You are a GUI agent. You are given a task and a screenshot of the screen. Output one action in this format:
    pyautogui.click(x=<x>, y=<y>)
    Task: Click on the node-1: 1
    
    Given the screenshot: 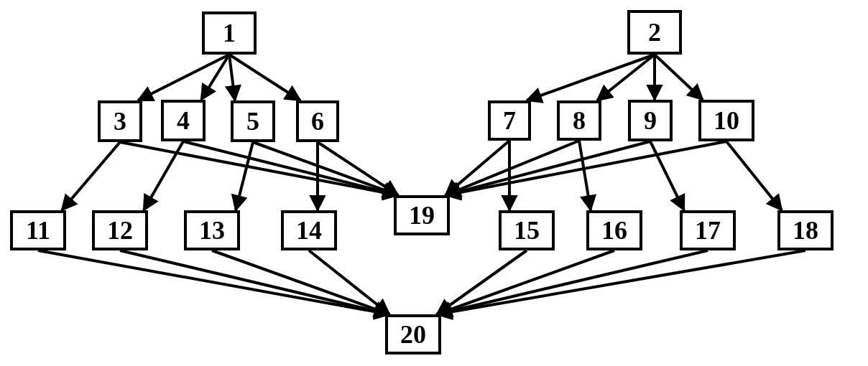 What is the action you would take?
    pyautogui.click(x=229, y=33)
    